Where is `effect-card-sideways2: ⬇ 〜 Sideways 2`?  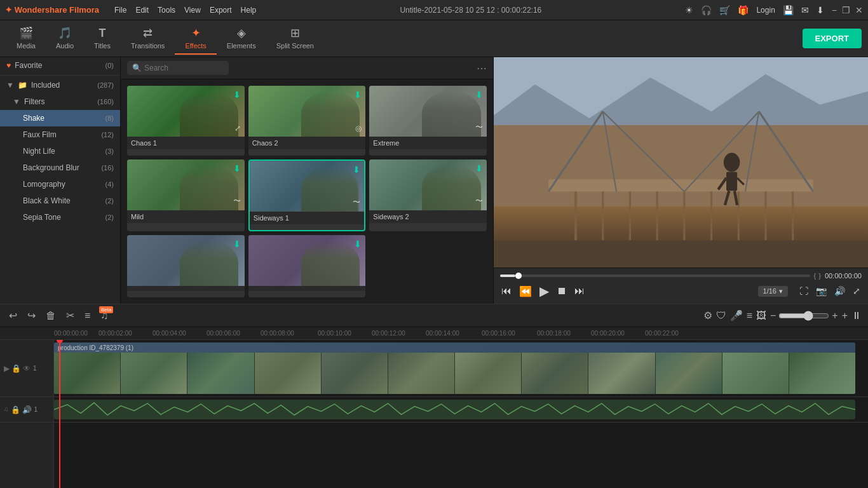
effect-card-sideways2: ⬇ 〜 Sideways 2 is located at coordinates (428, 196).